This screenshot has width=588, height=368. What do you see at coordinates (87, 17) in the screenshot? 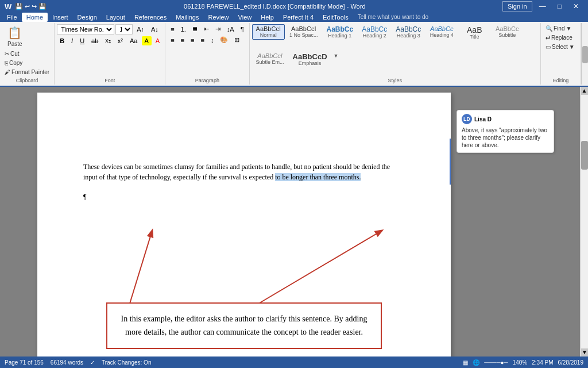
I see `menu-design: Design` at bounding box center [87, 17].